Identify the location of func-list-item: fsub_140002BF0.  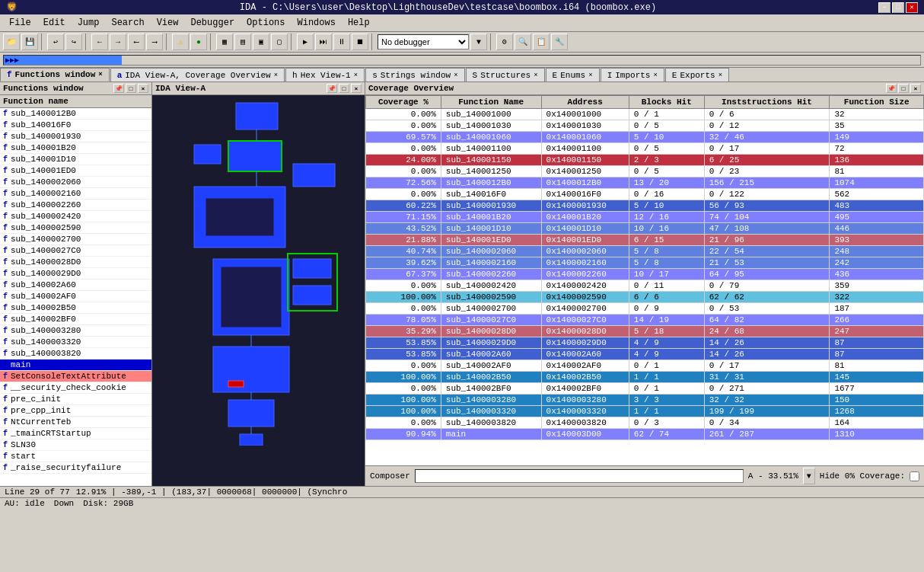
(76, 320).